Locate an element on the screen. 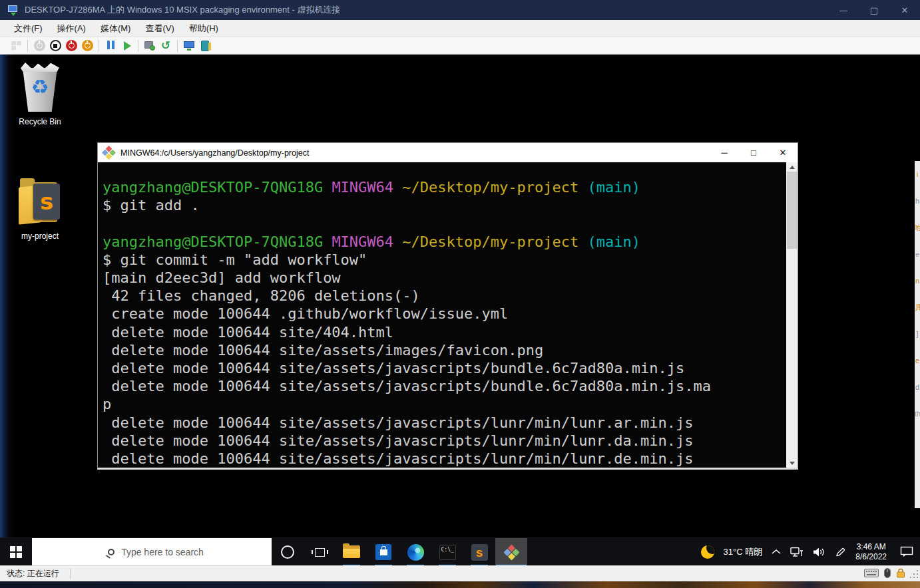  scroll-down-icon is located at coordinates (792, 463).